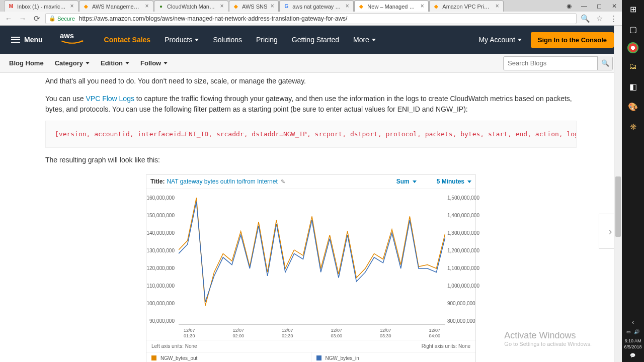 This screenshot has width=644, height=362. I want to click on y-axis-right: 1,500,000,0001,400,000,0001,300,000,0001…, so click(460, 259).